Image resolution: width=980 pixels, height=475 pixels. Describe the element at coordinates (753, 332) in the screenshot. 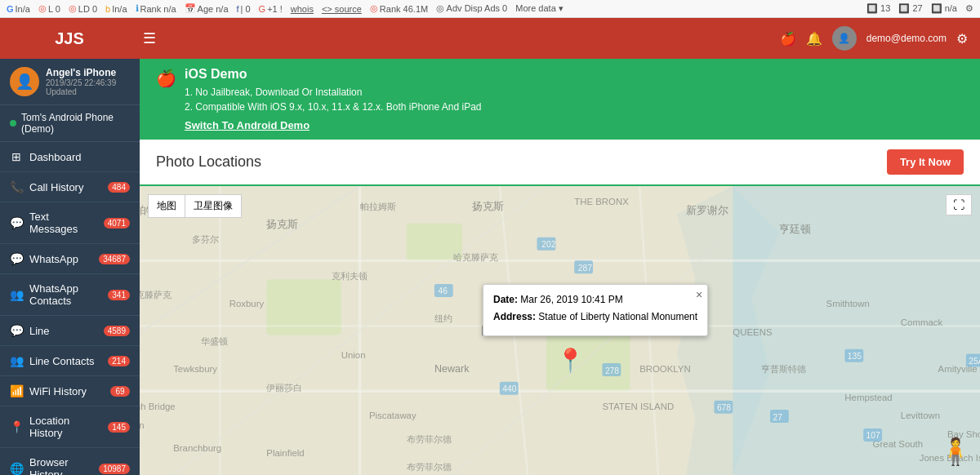

I see `svg-text: QUEENS` at that location.